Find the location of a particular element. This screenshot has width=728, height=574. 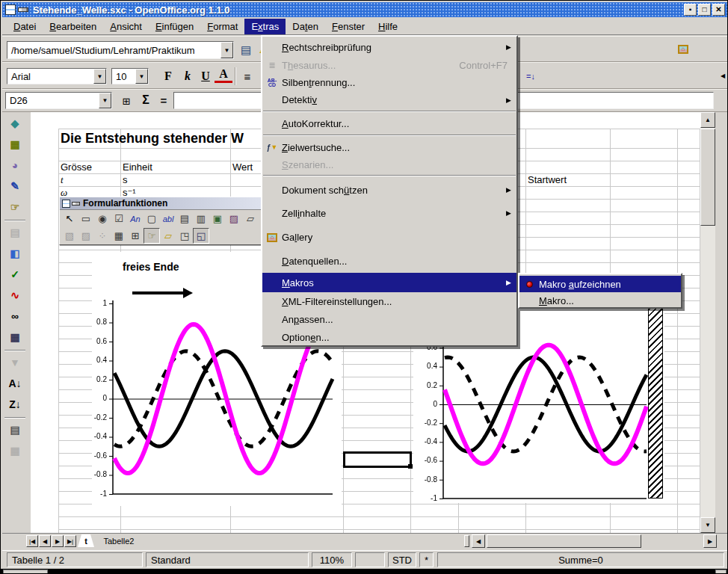

sheet-tab-active: t is located at coordinates (86, 541).